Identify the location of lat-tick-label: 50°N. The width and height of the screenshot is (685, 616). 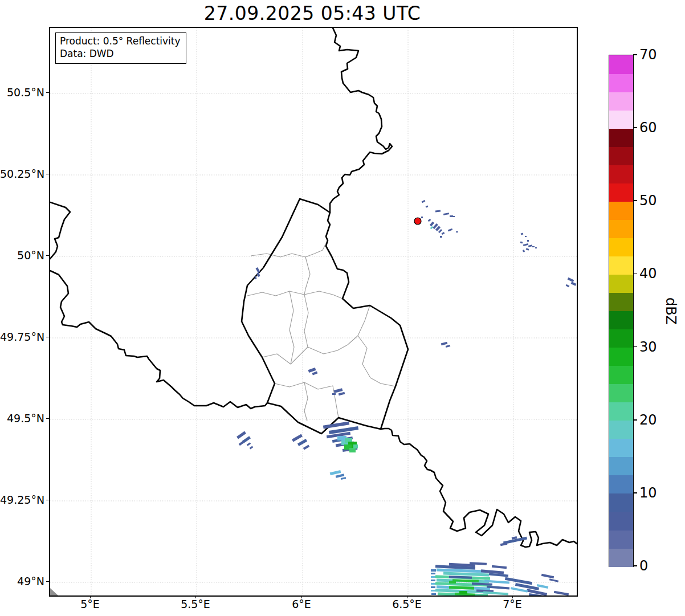
(22, 255).